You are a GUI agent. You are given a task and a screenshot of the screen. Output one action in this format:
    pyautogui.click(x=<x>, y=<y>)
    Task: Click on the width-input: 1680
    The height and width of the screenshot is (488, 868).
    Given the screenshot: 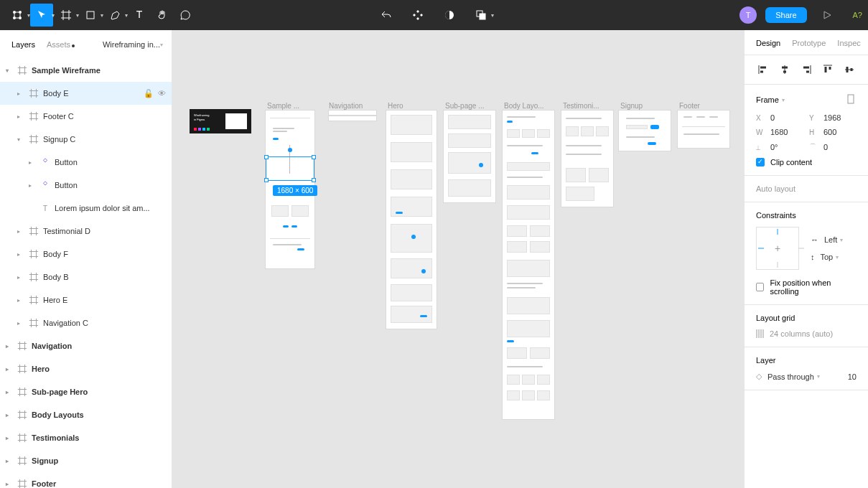 What is the action you would take?
    pyautogui.click(x=779, y=132)
    